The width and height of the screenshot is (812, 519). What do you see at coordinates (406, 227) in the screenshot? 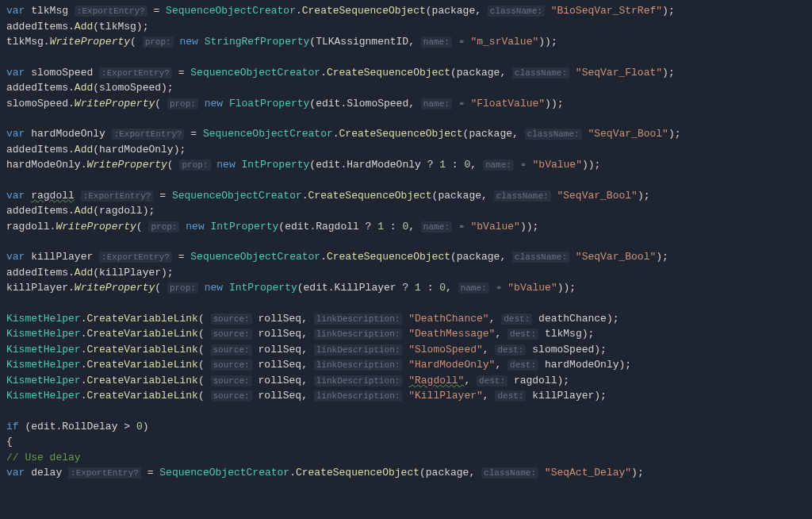
I see `code-line: ragdoll.WriteProperty( prop: new IntProp…` at bounding box center [406, 227].